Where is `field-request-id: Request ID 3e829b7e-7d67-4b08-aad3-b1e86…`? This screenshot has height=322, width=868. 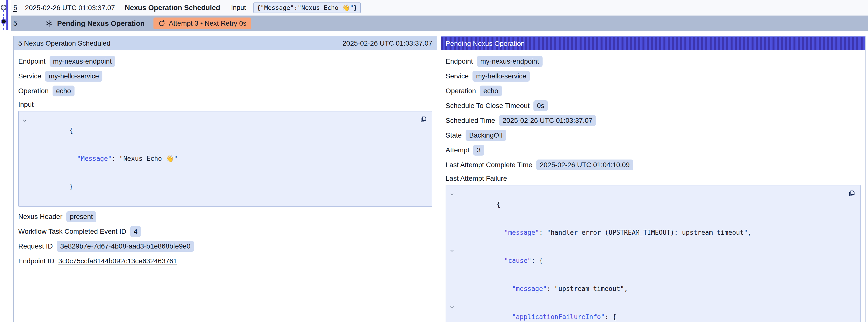 field-request-id: Request ID 3e829b7e-7d67-4b08-aad3-b1e86… is located at coordinates (225, 246).